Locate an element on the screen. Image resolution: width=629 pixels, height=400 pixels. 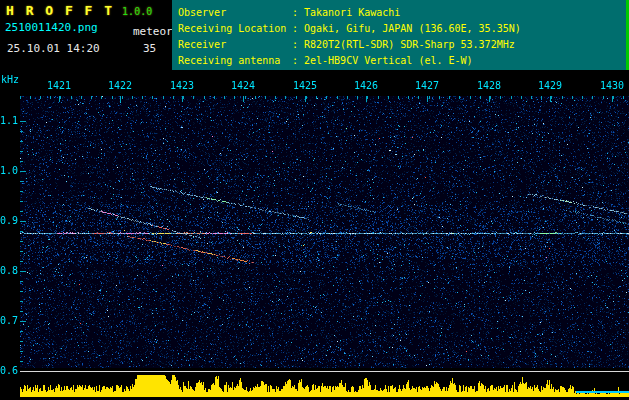
info-value: Takanori Kawachi is located at coordinates (352, 13).